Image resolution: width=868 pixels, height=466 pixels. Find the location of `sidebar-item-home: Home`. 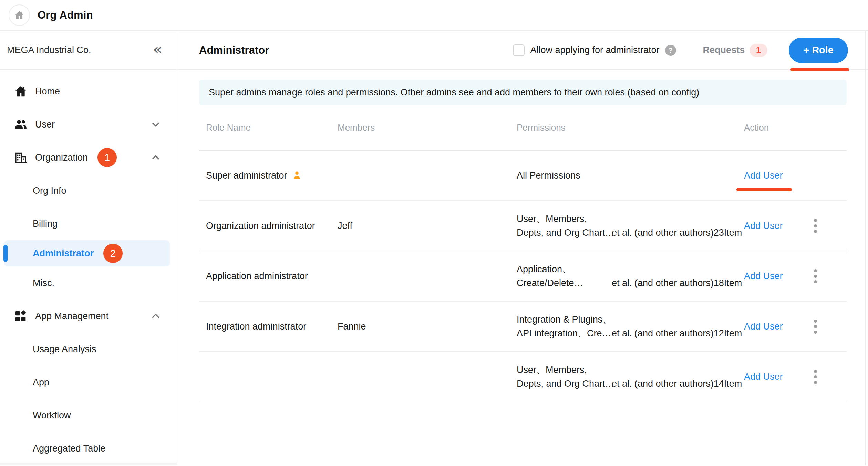

sidebar-item-home: Home is located at coordinates (88, 91).